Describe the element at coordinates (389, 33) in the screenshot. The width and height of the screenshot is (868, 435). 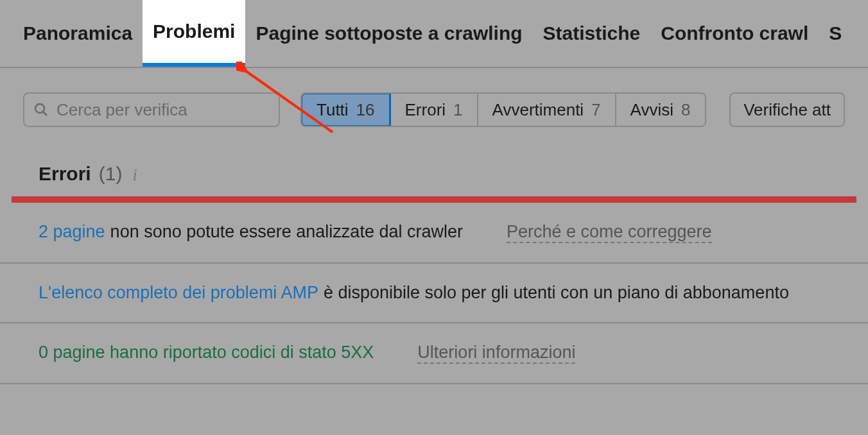
I see `tab-pagine-crawling: Pagine sottoposte a crawling` at that location.